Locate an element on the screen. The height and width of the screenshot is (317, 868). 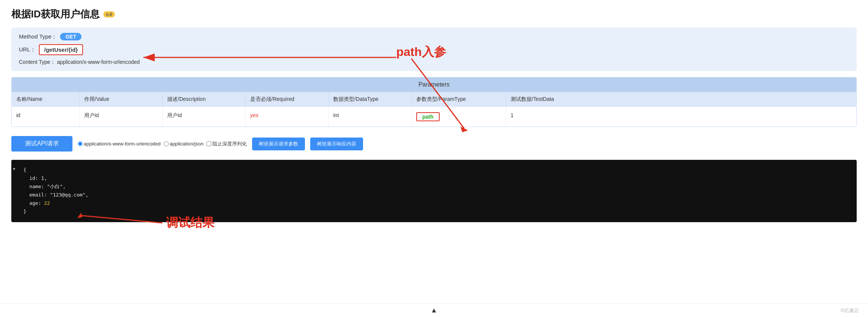
col-header-datatype: 数据类型/DataType is located at coordinates (370, 99).